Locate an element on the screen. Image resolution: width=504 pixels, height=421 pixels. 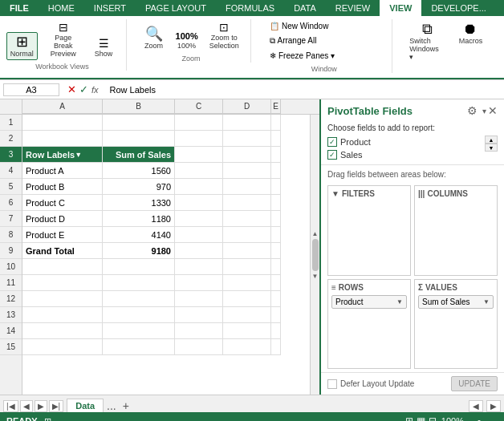
cell-c5 is located at coordinates (199, 187).